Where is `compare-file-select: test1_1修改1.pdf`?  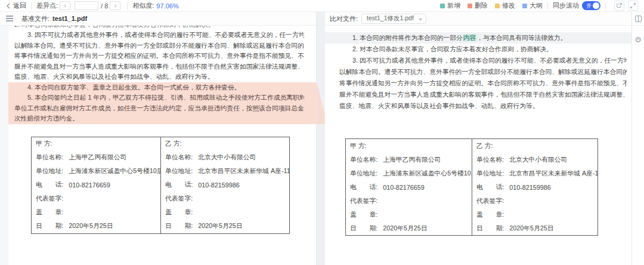
compare-file-select: test1_1修改1.pdf is located at coordinates (394, 19).